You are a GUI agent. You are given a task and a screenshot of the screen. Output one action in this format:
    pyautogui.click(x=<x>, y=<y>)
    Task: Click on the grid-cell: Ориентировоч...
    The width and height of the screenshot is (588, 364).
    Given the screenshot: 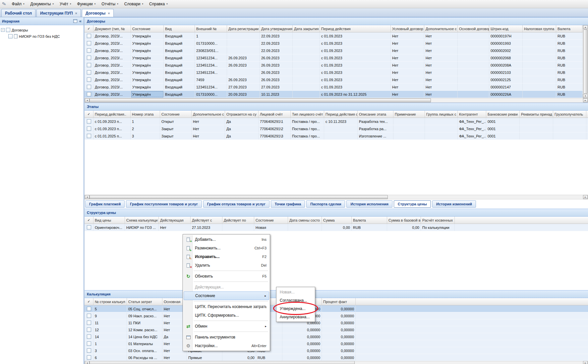 What is the action you would take?
    pyautogui.click(x=109, y=227)
    